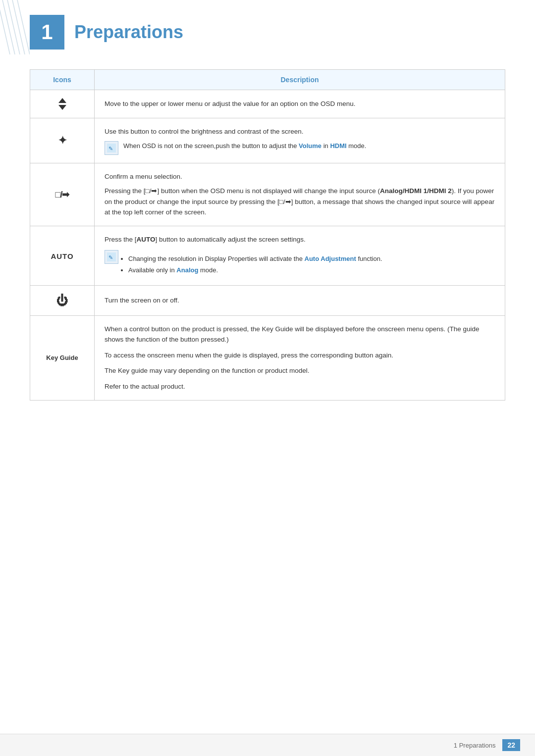 The height and width of the screenshot is (756, 535). I want to click on page-footer: 1 Preparations 22, so click(268, 745).